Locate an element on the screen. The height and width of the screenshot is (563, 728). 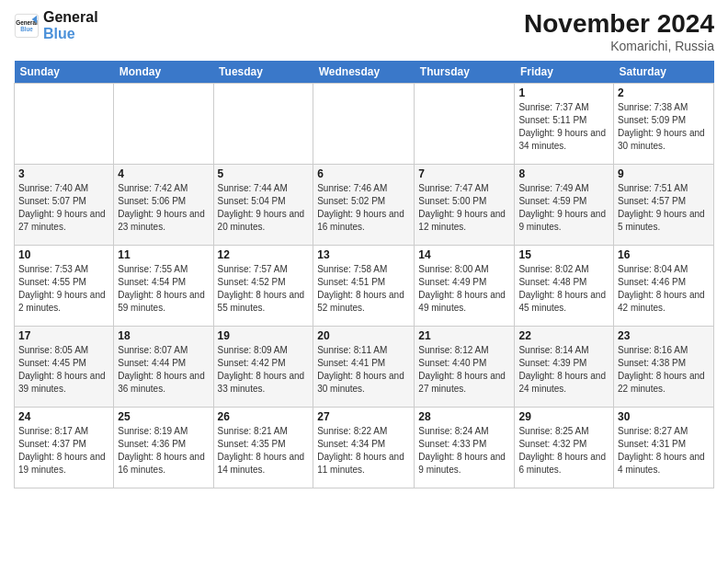
weekday-header-thursday: Thursday is located at coordinates (465, 72).